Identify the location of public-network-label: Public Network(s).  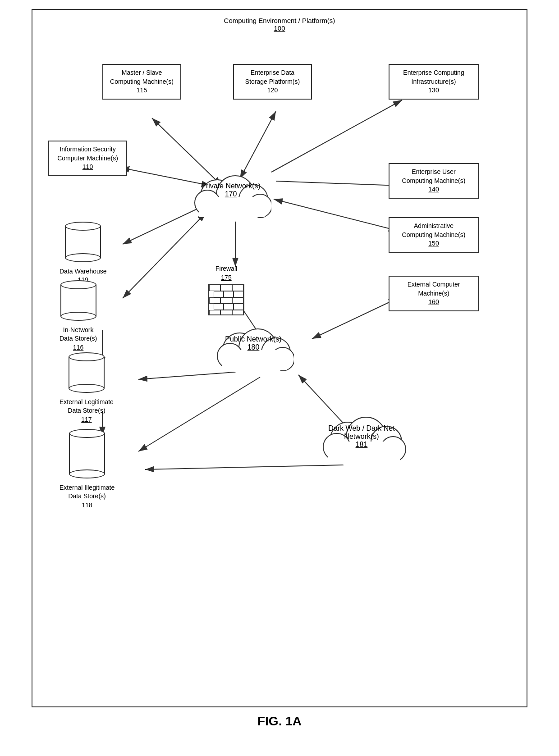
(253, 339).